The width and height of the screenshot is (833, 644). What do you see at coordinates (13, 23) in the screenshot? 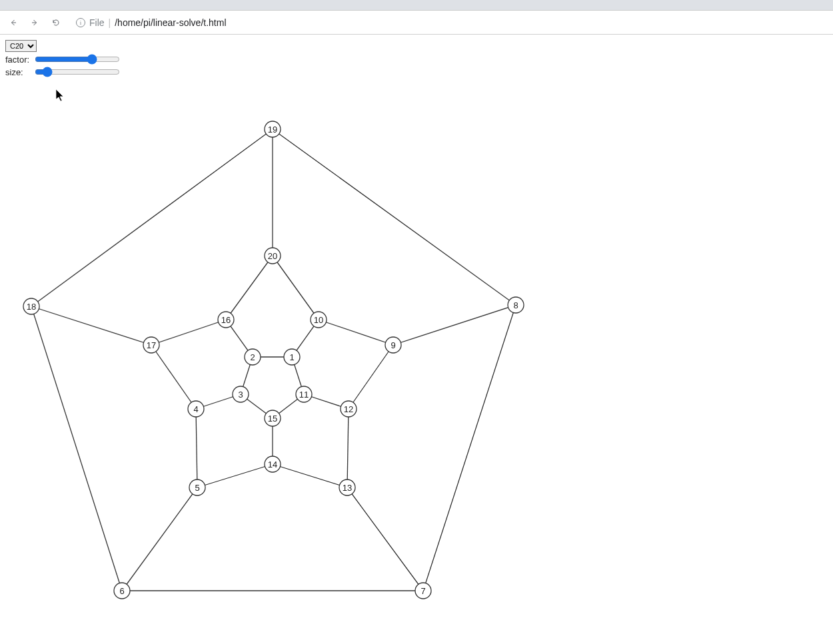
I see `back-button` at bounding box center [13, 23].